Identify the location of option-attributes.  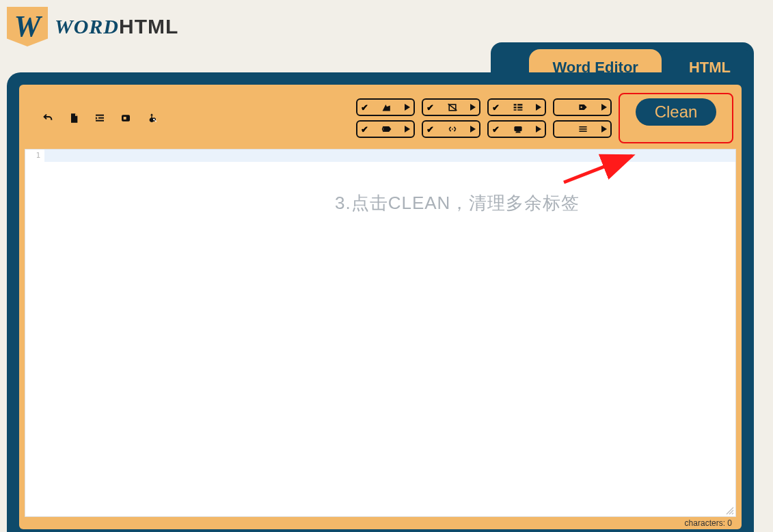
(582, 129).